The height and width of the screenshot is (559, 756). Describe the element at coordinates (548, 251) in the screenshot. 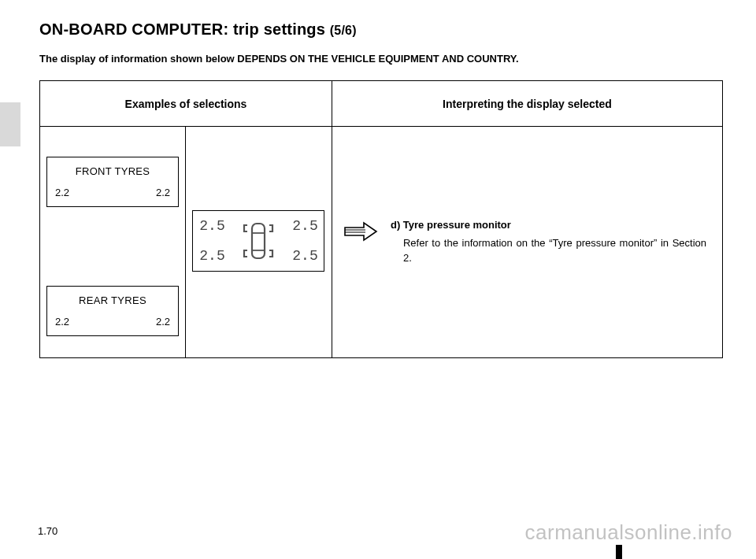

I see `interpretation-body: Refer to the information on the “Tyre pr…` at that location.